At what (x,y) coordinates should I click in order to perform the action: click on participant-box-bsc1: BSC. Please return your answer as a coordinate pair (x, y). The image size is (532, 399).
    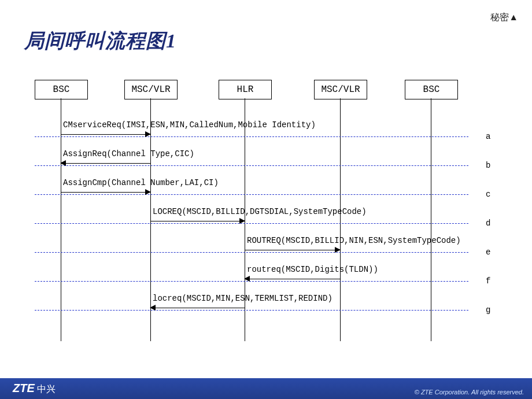
    Looking at the image, I should click on (61, 90).